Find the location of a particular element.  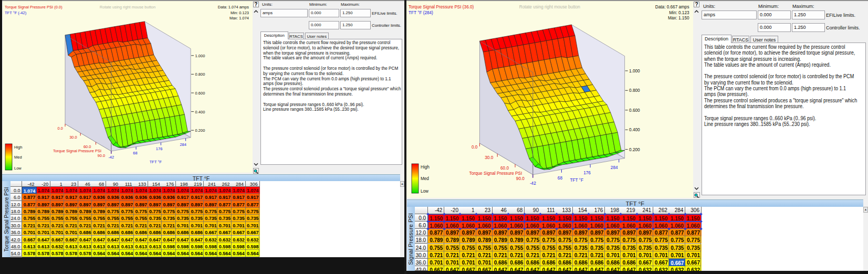

svg-text: Max: 1.074 is located at coordinates (239, 18).